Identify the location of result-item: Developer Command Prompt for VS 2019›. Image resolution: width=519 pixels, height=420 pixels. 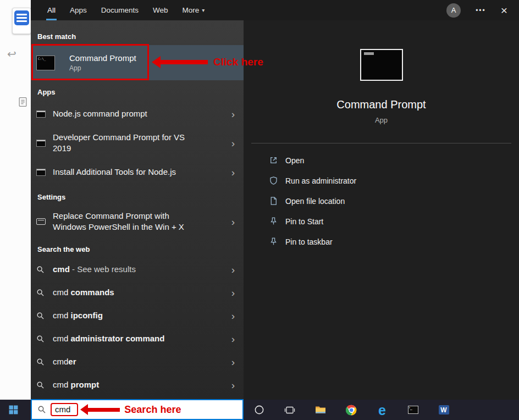
(137, 143).